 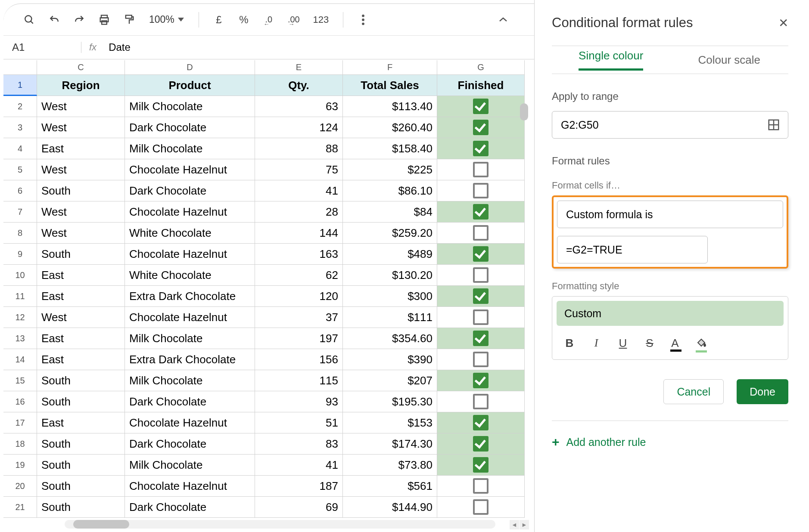 I want to click on bold-button: B, so click(x=569, y=343).